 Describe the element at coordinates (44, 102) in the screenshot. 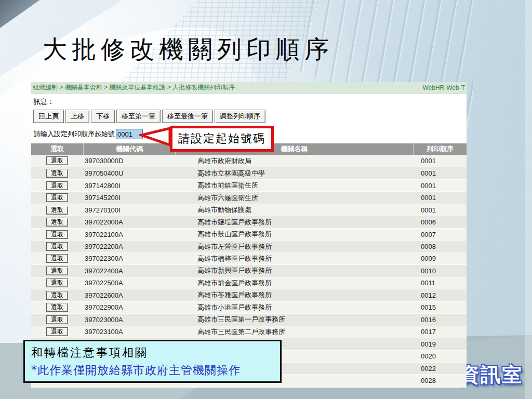

I see `message-label: 訊息：` at that location.